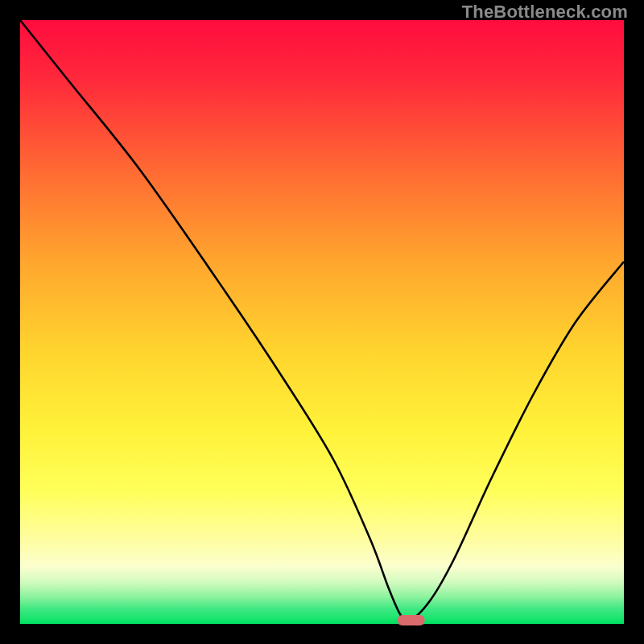  Describe the element at coordinates (322, 622) in the screenshot. I see `baseline` at that location.